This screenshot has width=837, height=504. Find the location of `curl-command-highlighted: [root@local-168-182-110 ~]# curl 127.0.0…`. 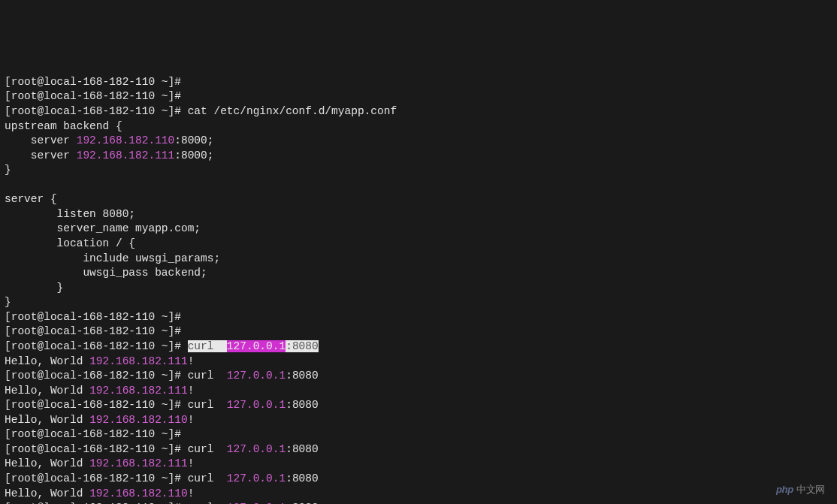

curl-command-highlighted: [root@local-168-182-110 ~]# curl 127.0.0… is located at coordinates (162, 346).